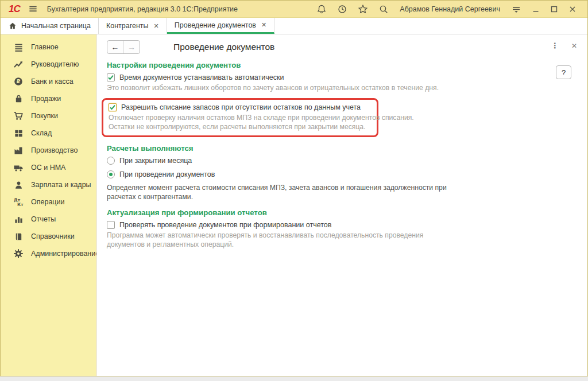  Describe the element at coordinates (18, 47) in the screenshot. I see `sections-icon` at that location.